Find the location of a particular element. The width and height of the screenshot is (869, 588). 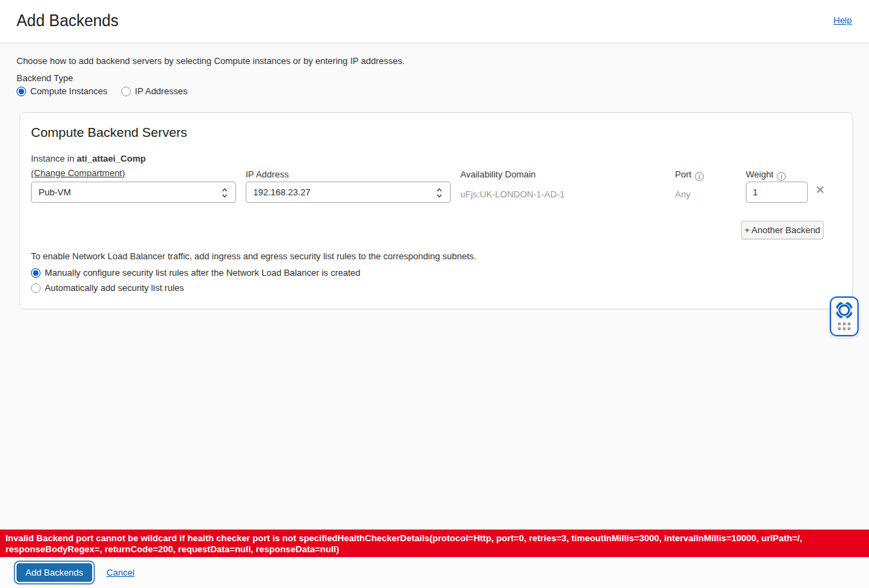

weight-label: Weighti is located at coordinates (766, 175).